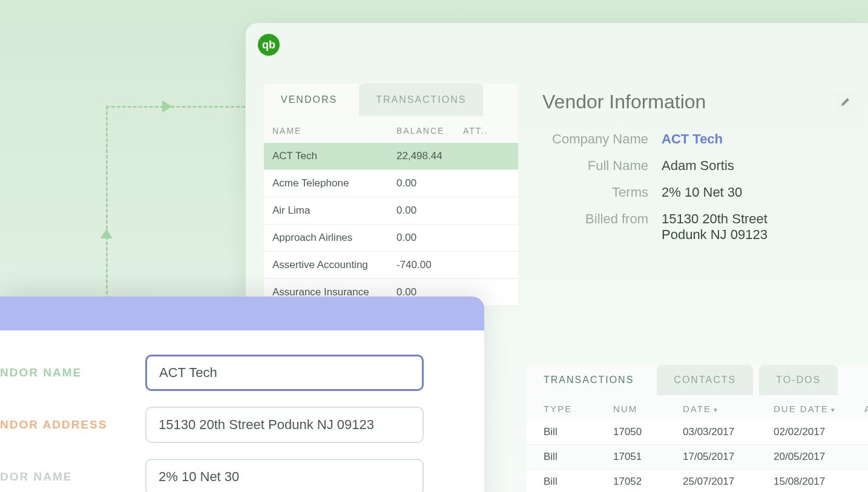  What do you see at coordinates (697, 428) in the screenshot?
I see `transactions-panel: TRANSACTIONS CONTACTS TO-DOS TYPE NUM DA…` at bounding box center [697, 428].